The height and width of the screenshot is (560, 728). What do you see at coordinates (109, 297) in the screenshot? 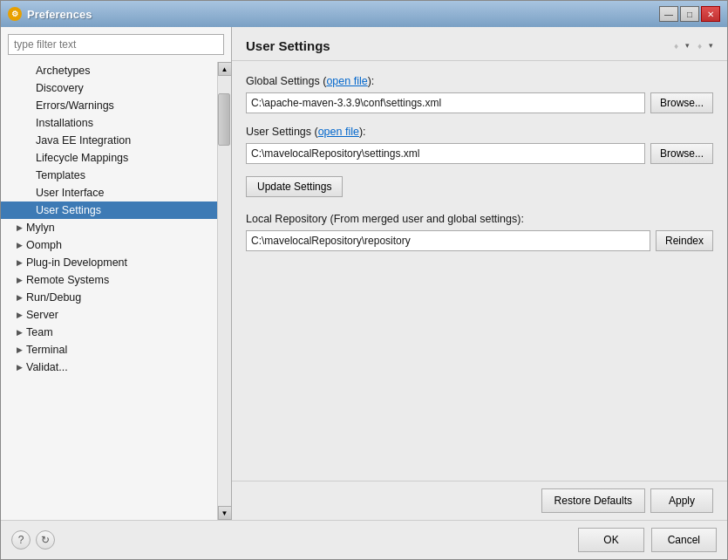
I see `sidebar-item-run-debug: ▶ Run/Debug` at bounding box center [109, 297].